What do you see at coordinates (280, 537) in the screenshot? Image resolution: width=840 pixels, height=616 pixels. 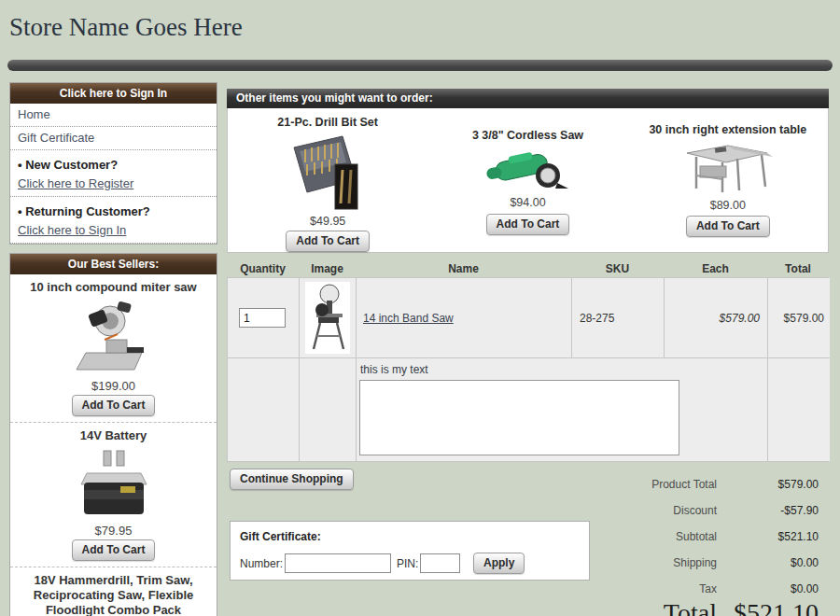 I see `gift-certificate-title: Gift Certificate:` at bounding box center [280, 537].